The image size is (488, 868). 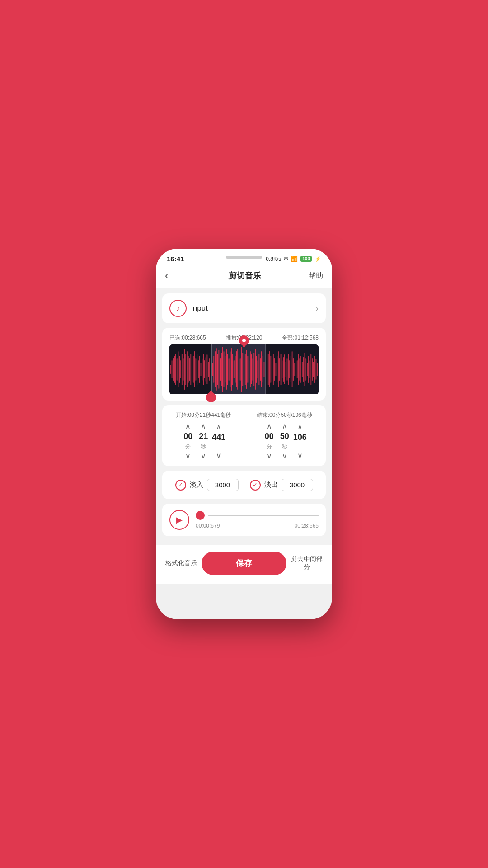 What do you see at coordinates (181, 485) in the screenshot?
I see `fade-in-check: ✓` at bounding box center [181, 485].